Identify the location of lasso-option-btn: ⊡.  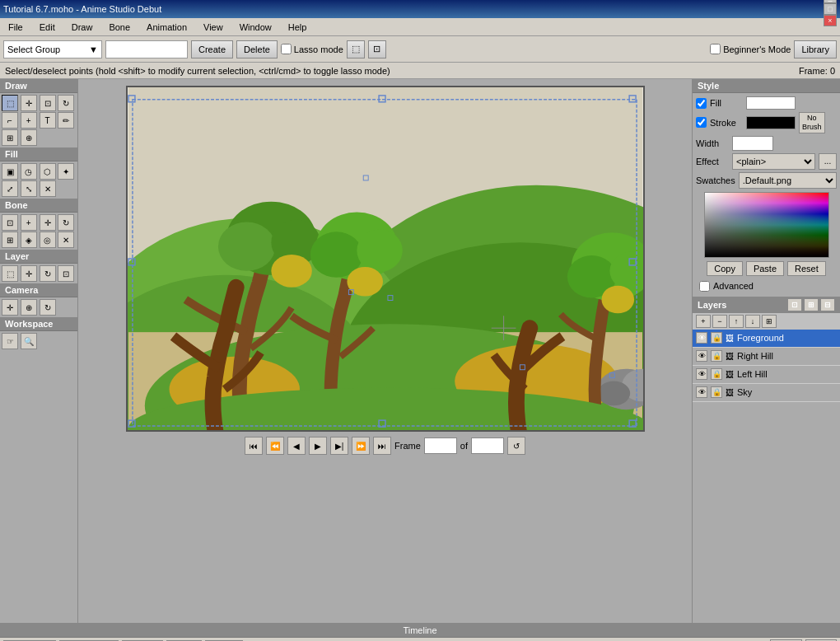
(377, 49).